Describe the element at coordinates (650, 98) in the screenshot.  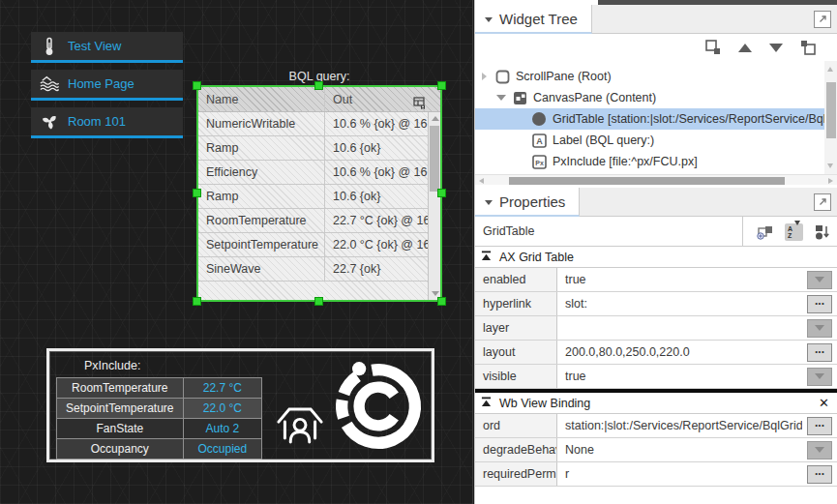
I see `tree-item-canvaspane: CanvasPane (Content)` at that location.